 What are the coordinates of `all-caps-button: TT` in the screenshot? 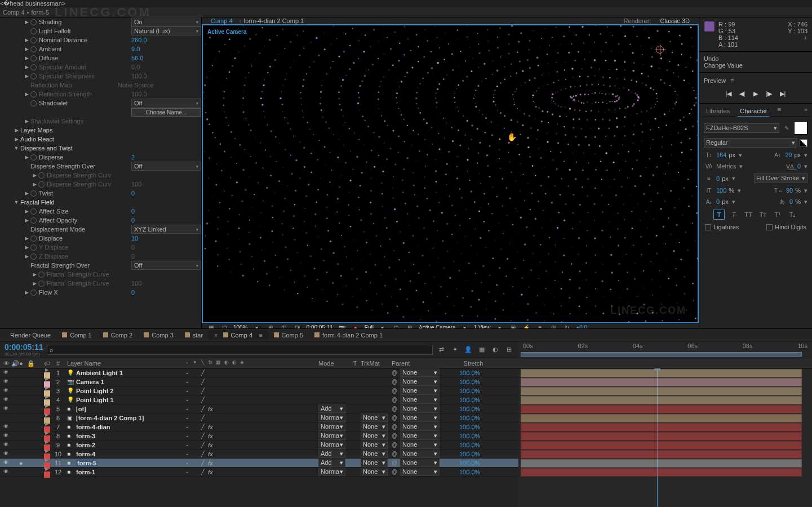 It's located at (748, 215).